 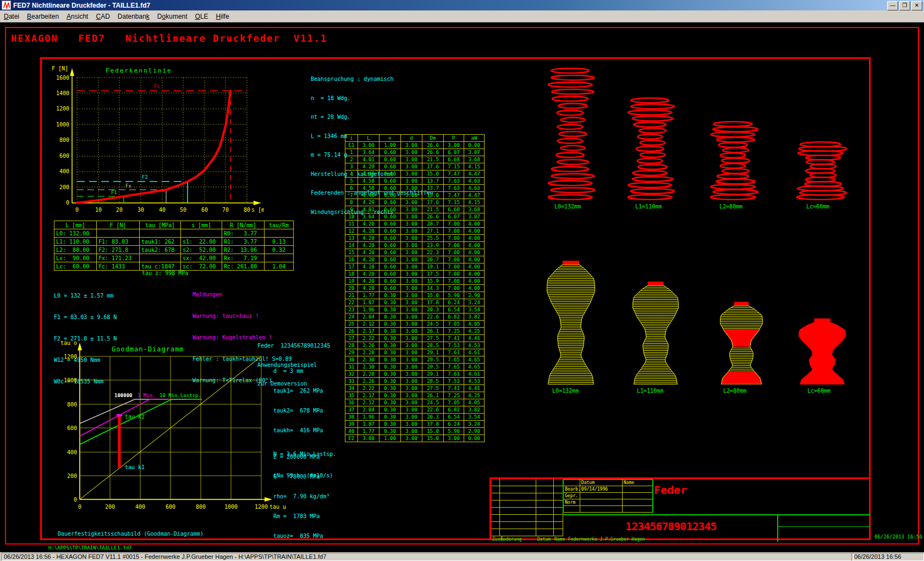 What do you see at coordinates (474, 282) in the screenshot?
I see `table-cell: 4.00` at bounding box center [474, 282].